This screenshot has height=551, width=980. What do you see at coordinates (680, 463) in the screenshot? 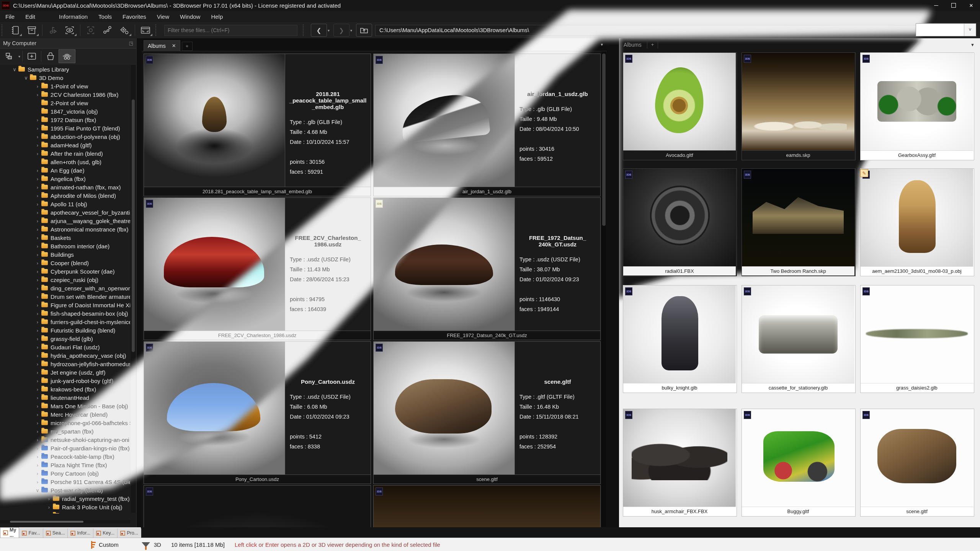
I see `album-thumbnail-cell: 3DB husk_armchair_FBX.FBX` at bounding box center [680, 463].